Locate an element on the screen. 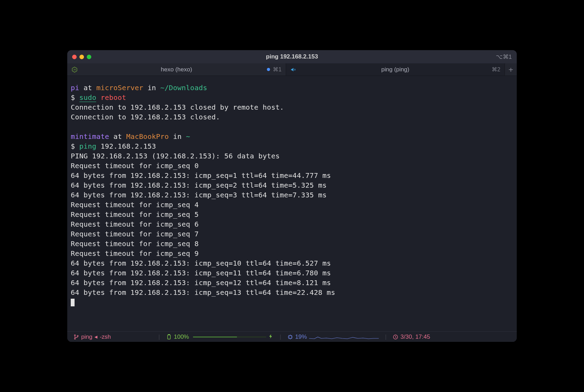  command-line: $ sudo reboot is located at coordinates (292, 97).